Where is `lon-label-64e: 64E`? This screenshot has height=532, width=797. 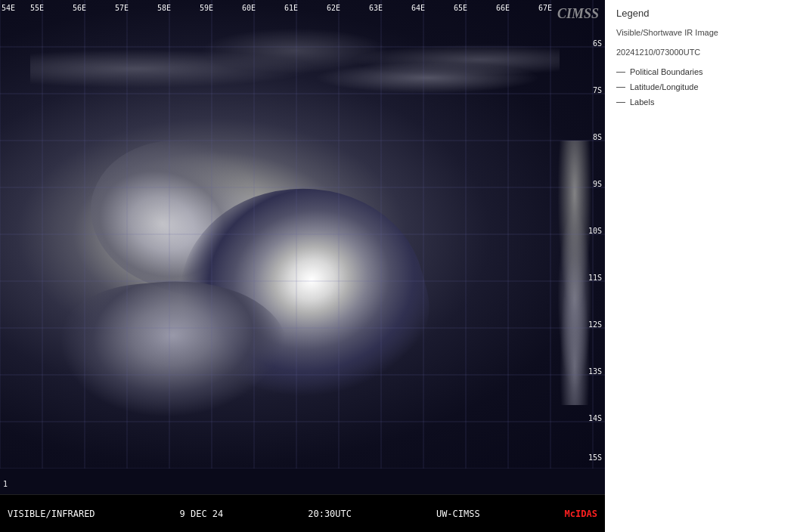 lon-label-64e: 64E is located at coordinates (418, 8).